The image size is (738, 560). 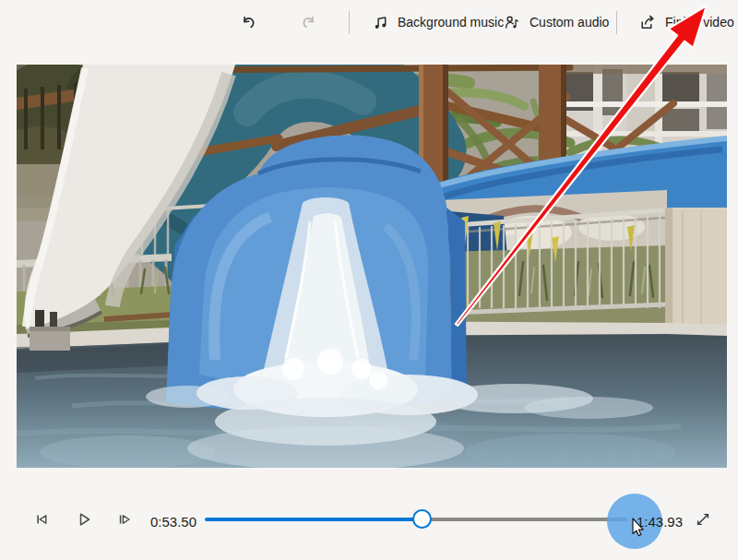 What do you see at coordinates (513, 22) in the screenshot?
I see `person-audio-icon` at bounding box center [513, 22].